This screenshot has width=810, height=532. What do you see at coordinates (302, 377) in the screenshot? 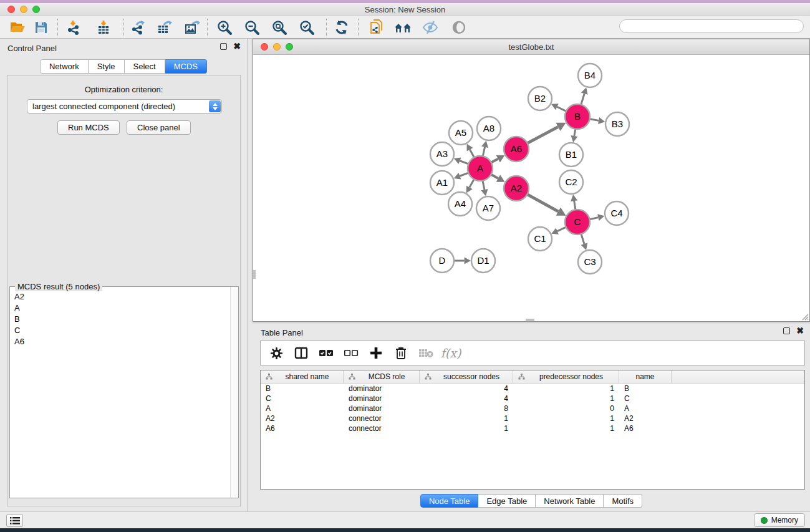
I see `column-header-shared-name: shared name` at bounding box center [302, 377].